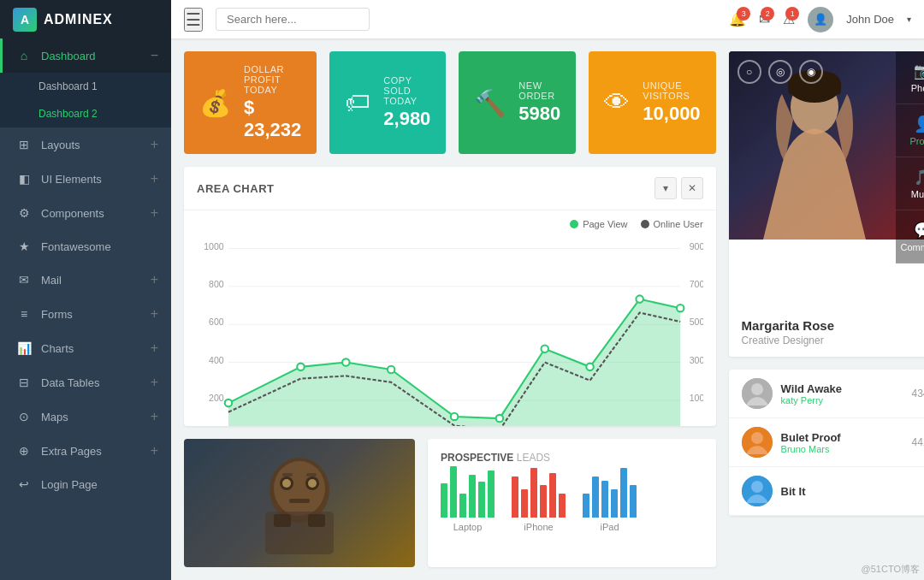 Image resolution: width=924 pixels, height=580 pixels. I want to click on sidebar-item-maps: ⊙ Maps +, so click(86, 417).